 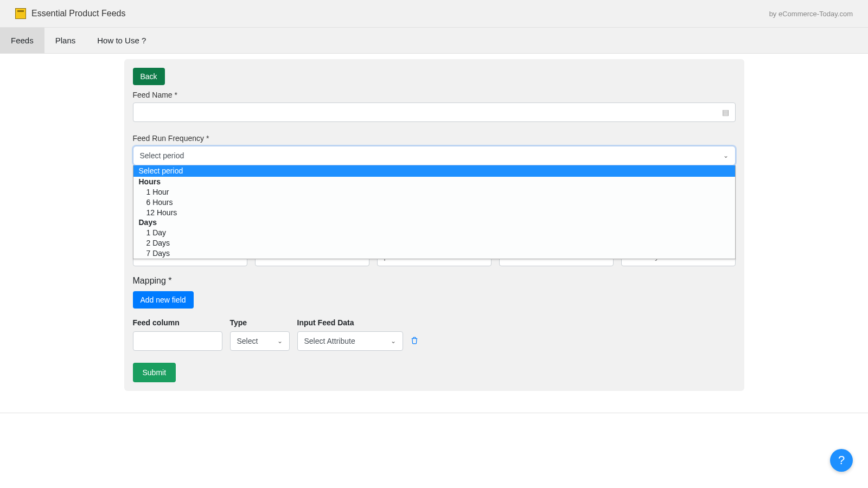 What do you see at coordinates (22, 40) in the screenshot?
I see `tab-feeds: Feeds` at bounding box center [22, 40].